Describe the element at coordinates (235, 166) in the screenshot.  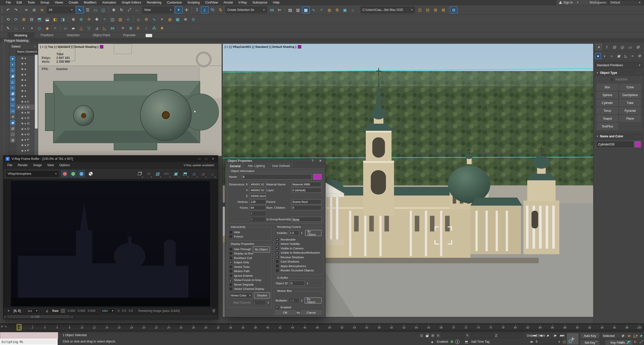
I see `dialog-tab: General` at that location.